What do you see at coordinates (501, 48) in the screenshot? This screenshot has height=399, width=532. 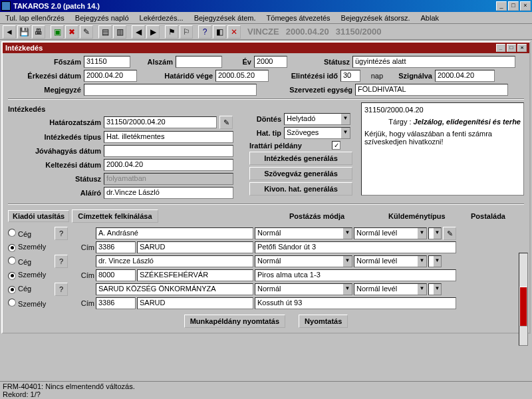 I see `sub-minimize-button: _` at bounding box center [501, 48].